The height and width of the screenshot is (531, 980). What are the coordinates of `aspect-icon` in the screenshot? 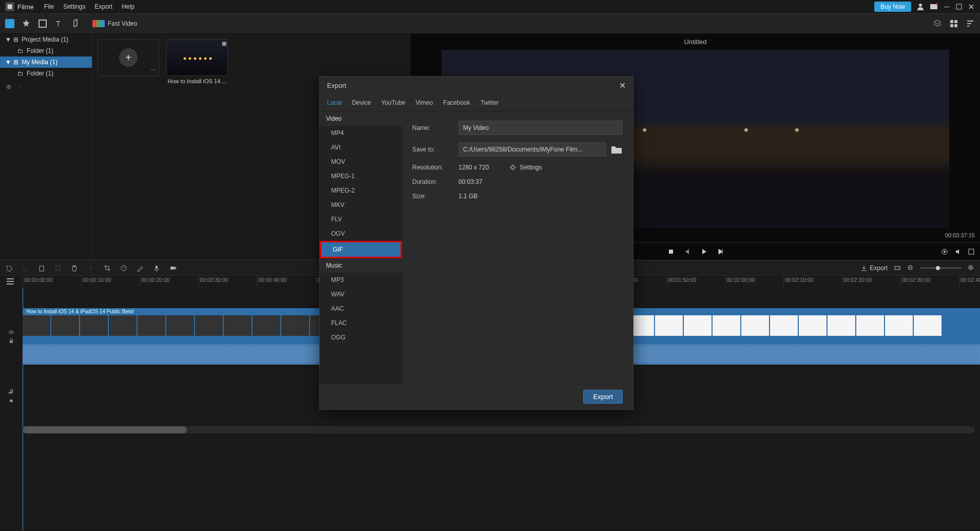 It's located at (897, 268).